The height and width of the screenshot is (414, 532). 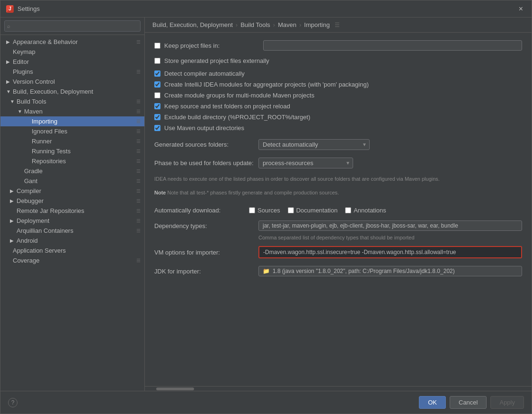 What do you see at coordinates (157, 84) in the screenshot?
I see `create-modules-checkbox` at bounding box center [157, 84].